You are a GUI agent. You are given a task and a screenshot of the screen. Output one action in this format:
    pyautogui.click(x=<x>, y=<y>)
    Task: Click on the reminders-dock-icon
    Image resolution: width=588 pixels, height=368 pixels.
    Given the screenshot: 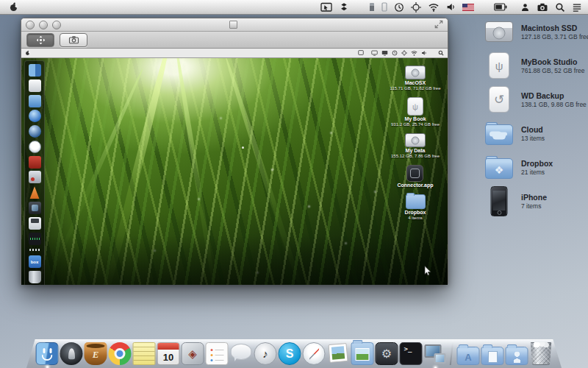 What is the action you would take?
    pyautogui.click(x=218, y=353)
    